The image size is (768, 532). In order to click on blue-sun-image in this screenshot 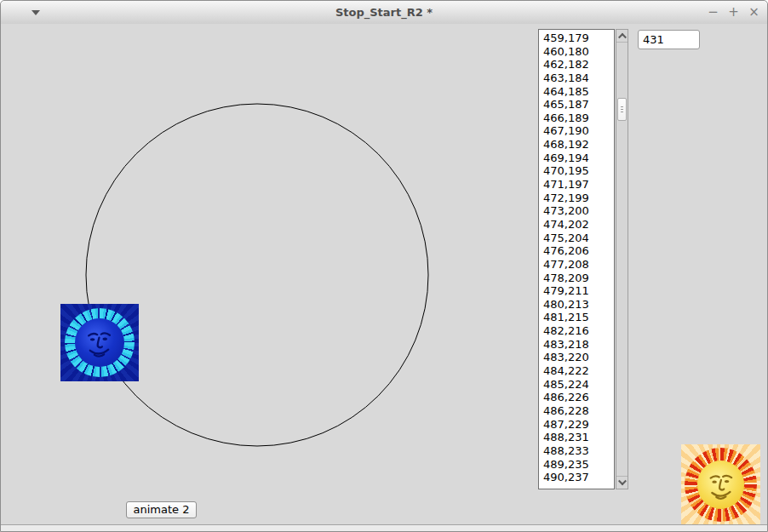, I will do `click(100, 342)`.